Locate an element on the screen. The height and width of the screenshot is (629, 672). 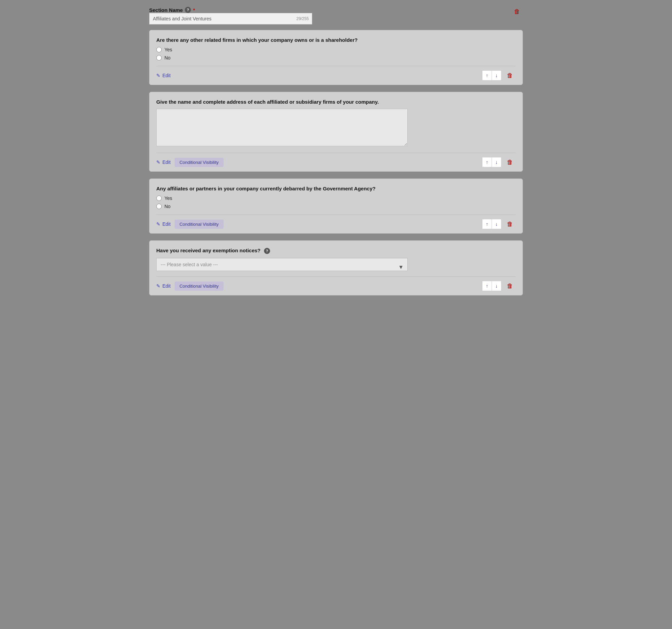
arrow-up-button-4: ↑ is located at coordinates (487, 286).